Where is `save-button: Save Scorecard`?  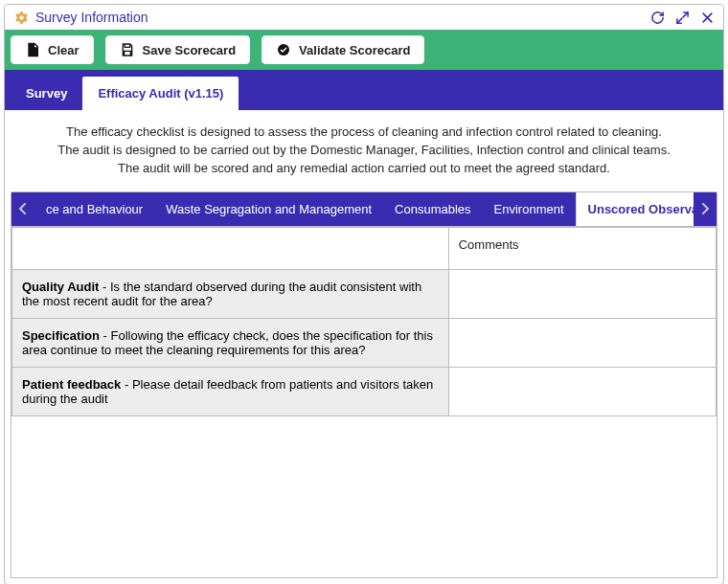
save-button: Save Scorecard is located at coordinates (178, 50).